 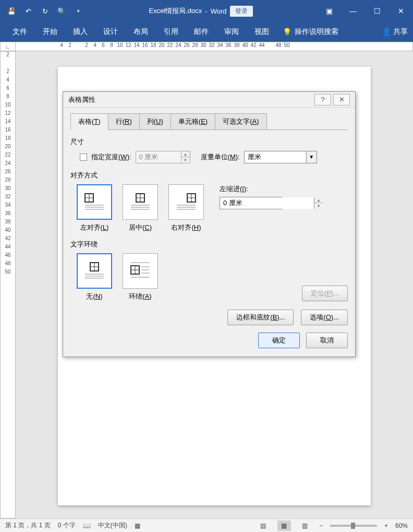 I want to click on ribbon-options-icon: ▣, so click(x=329, y=11).